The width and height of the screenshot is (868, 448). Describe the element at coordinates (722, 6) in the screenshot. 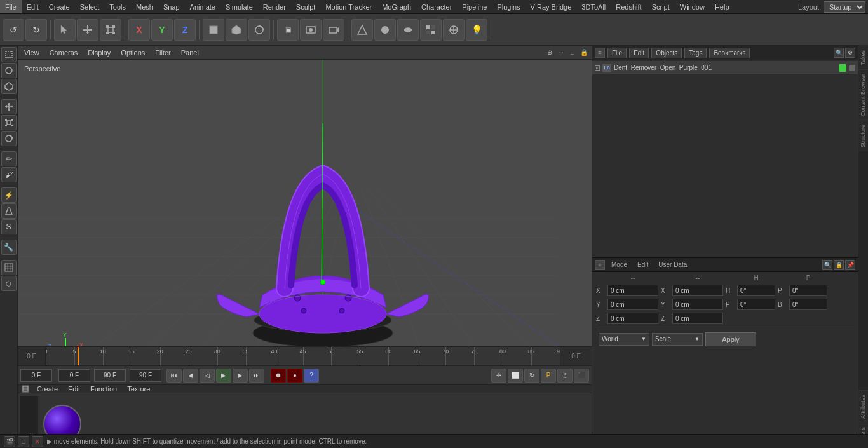

I see `menu-help: Help` at that location.